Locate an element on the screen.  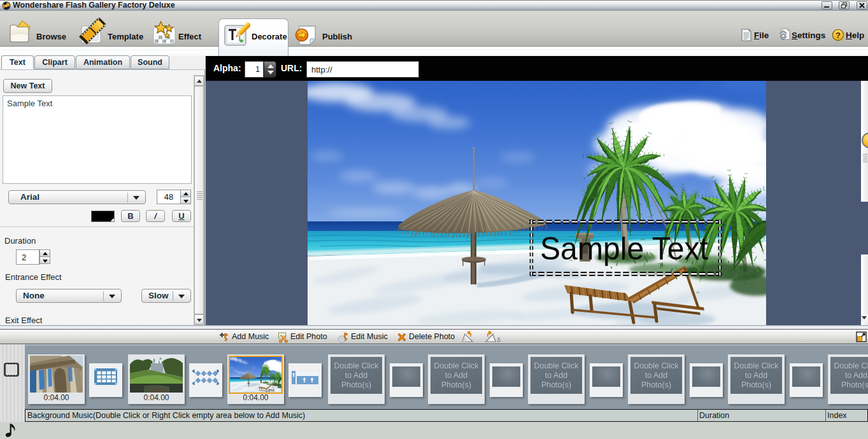
svg-text: Sample Text is located at coordinates (624, 249).